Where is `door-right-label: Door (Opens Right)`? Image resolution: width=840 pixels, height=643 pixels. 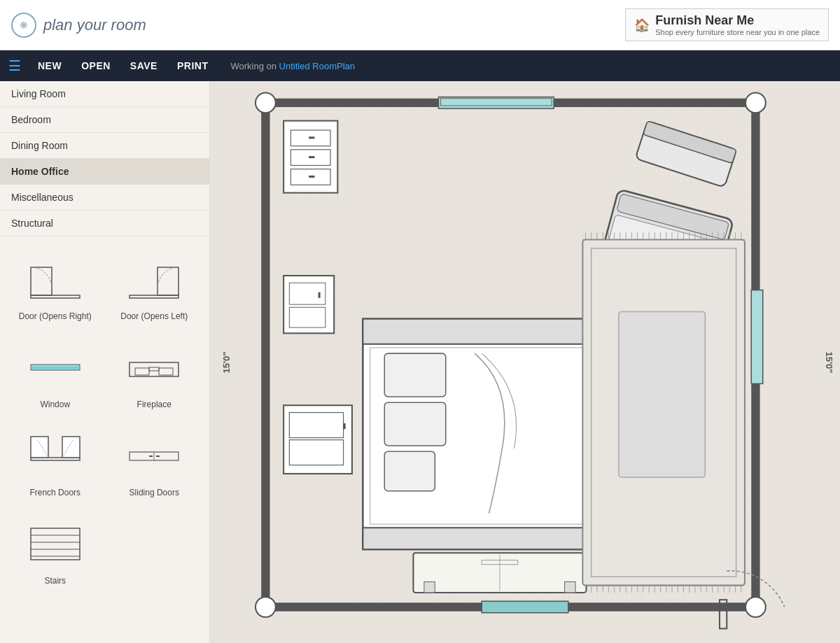
door-right-label: Door (Opens Right) is located at coordinates (55, 316).